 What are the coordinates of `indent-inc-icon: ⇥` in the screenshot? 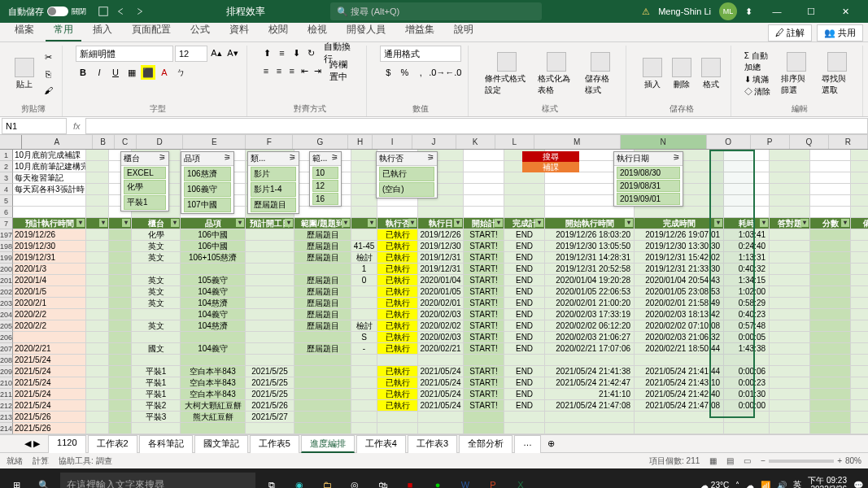 It's located at (318, 71).